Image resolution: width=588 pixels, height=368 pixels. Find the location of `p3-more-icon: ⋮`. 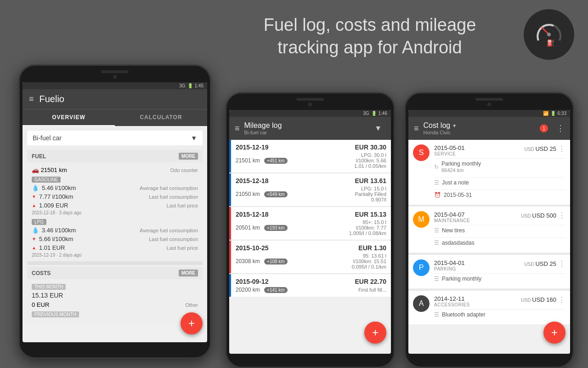

p3-more-icon: ⋮ is located at coordinates (560, 128).